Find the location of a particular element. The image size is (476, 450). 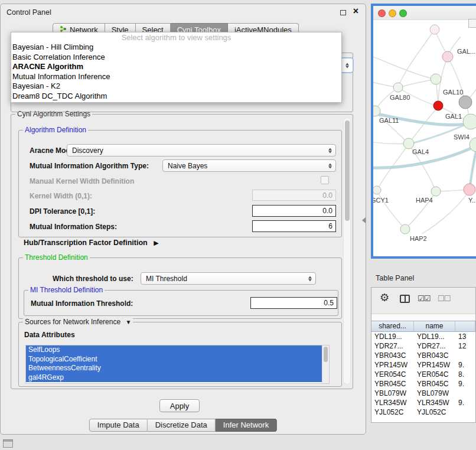

network-node-label: GAL10 is located at coordinates (453, 92).